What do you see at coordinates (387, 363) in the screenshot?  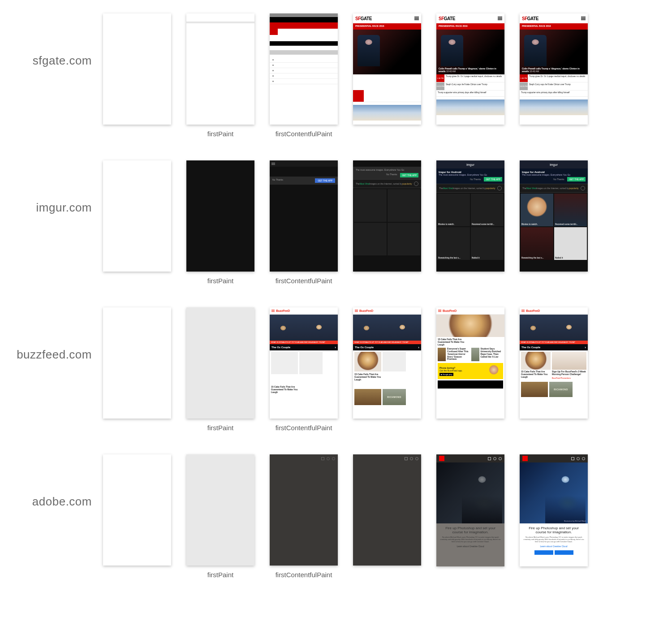 I see `buzzfeed-frame-4: BuzzFeeD WHAT IS DONALD'S UP TO? IS AN A…` at bounding box center [387, 363].